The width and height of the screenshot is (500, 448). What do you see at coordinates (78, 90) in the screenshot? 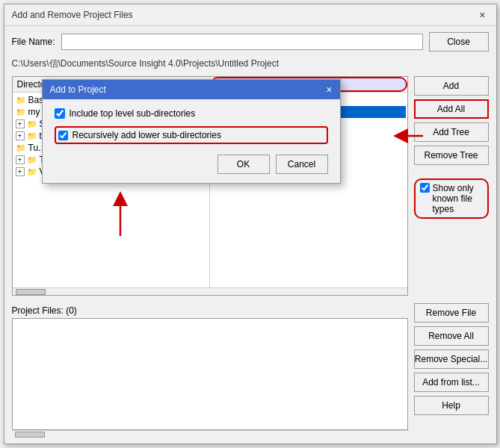
I see `overlay-title-text: Add to Project` at bounding box center [78, 90].